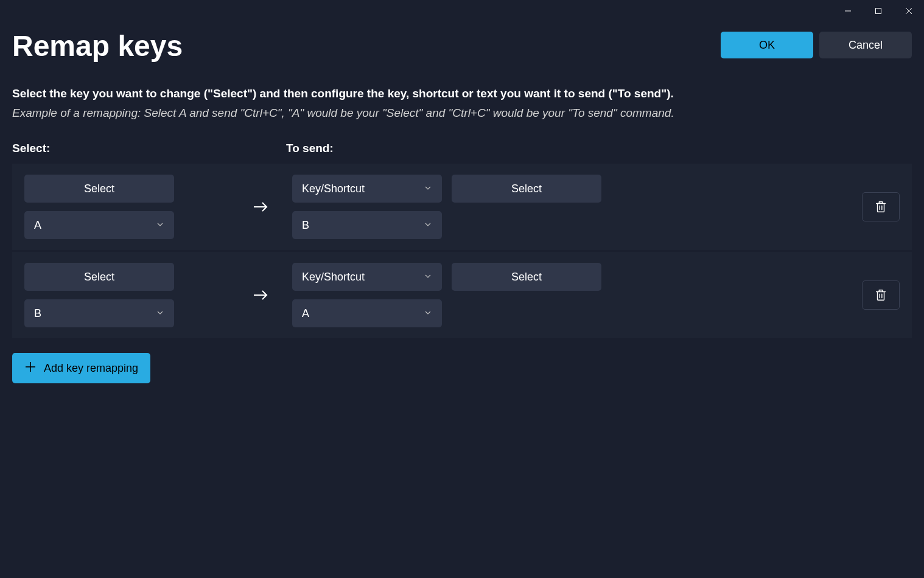  I want to click on description-text: Select the key you want to change ("Sele…, so click(462, 94).